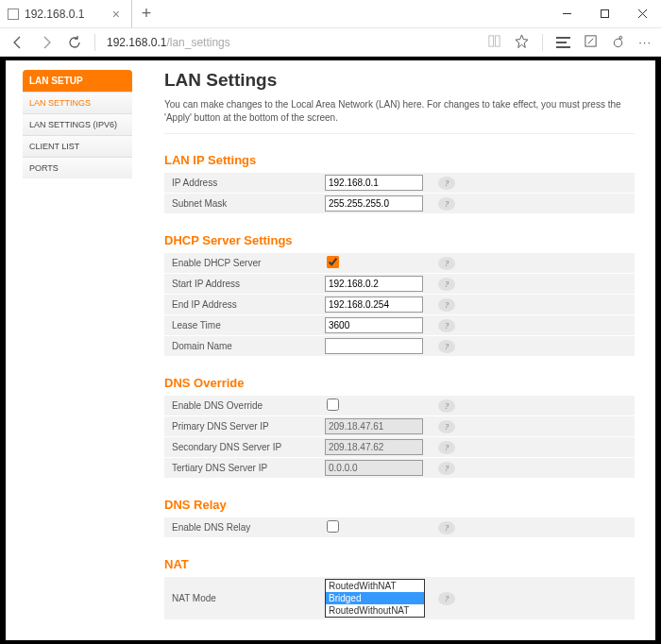 The image size is (661, 644). What do you see at coordinates (77, 102) in the screenshot?
I see `sidebar-item-lan-settings: LAN SETTINGS` at bounding box center [77, 102].